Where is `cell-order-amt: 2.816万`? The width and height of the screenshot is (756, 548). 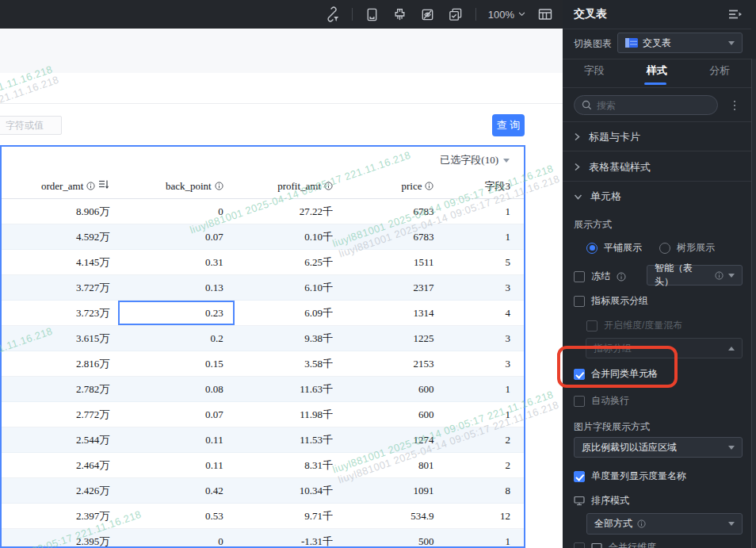 cell-order-amt: 2.816万 is located at coordinates (60, 363).